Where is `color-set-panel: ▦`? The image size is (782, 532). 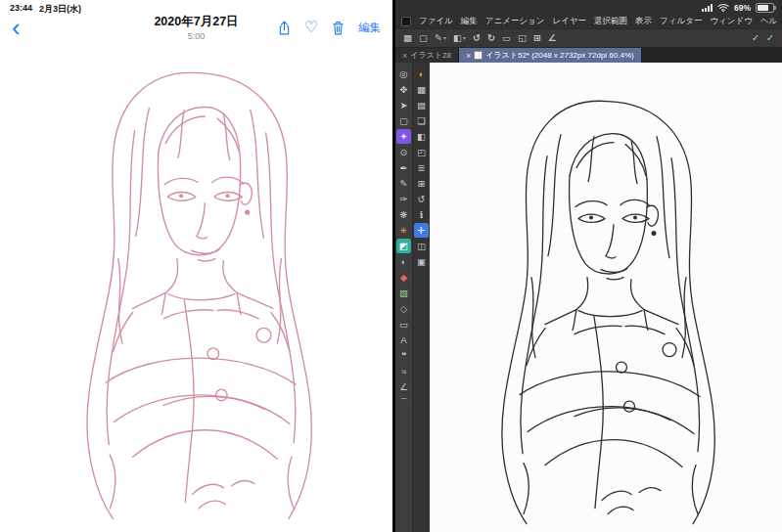 color-set-panel: ▦ is located at coordinates (421, 90).